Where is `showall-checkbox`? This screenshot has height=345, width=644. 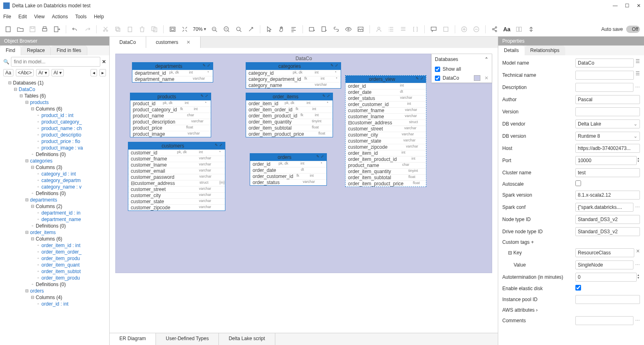 showall-checkbox is located at coordinates (438, 69).